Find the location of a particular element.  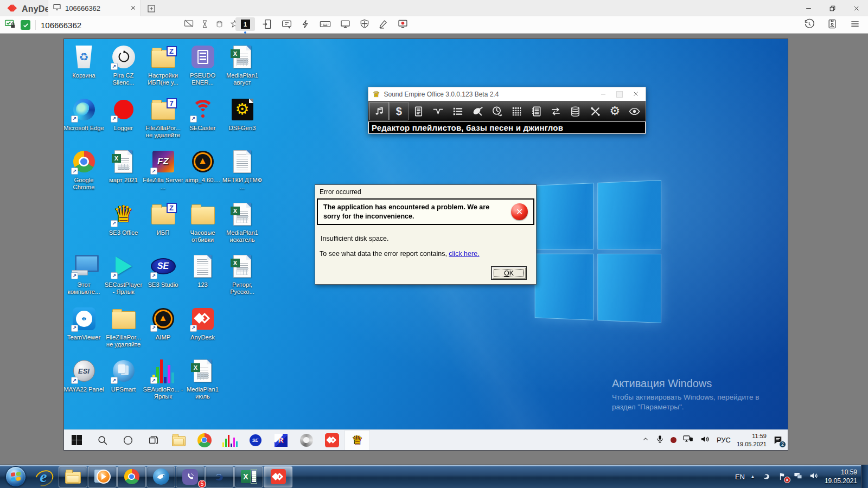

host-volume-icon is located at coordinates (814, 477).